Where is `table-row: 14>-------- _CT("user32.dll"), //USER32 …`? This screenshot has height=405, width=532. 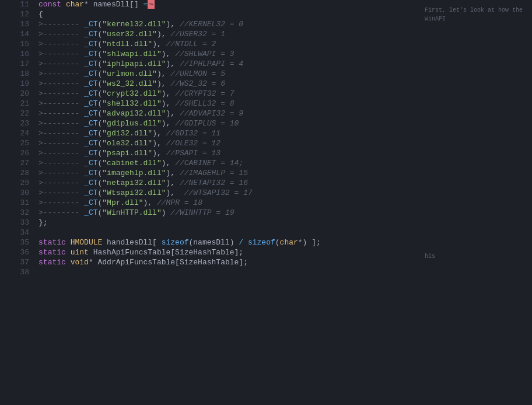 table-row: 14>-------- _CT("user32.dll"), //USER32 … is located at coordinates (266, 35).